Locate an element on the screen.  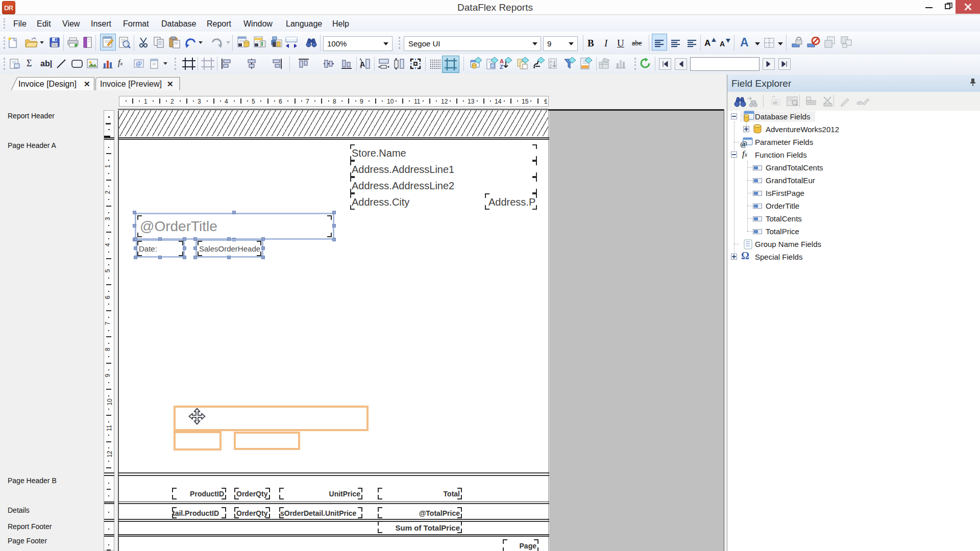
svg-text: A is located at coordinates (362, 64).